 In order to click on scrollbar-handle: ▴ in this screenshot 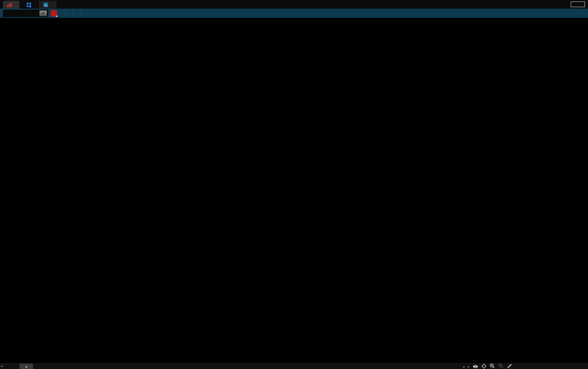, I will do `click(26, 366)`.